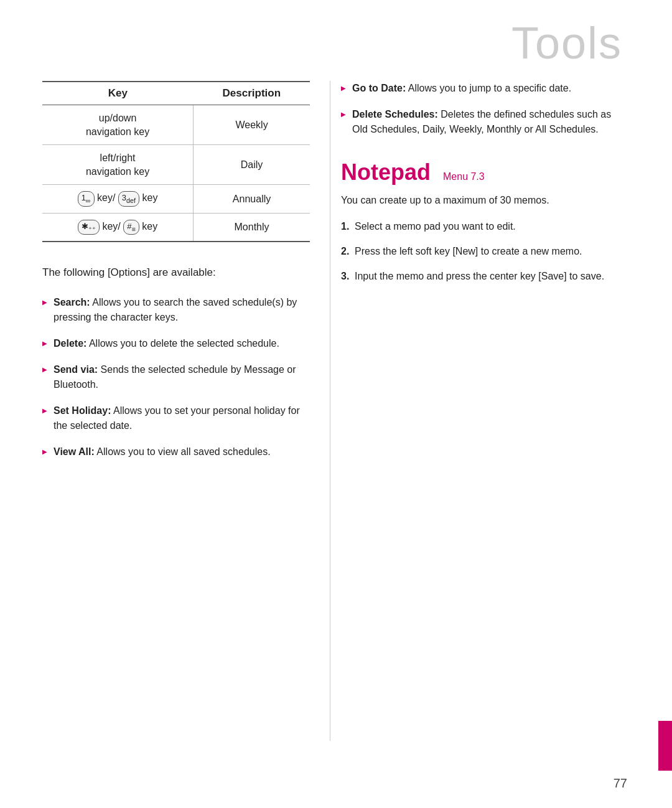 The width and height of the screenshot is (672, 808). Describe the element at coordinates (251, 125) in the screenshot. I see `table-cell-desc-1: Weekly` at that location.